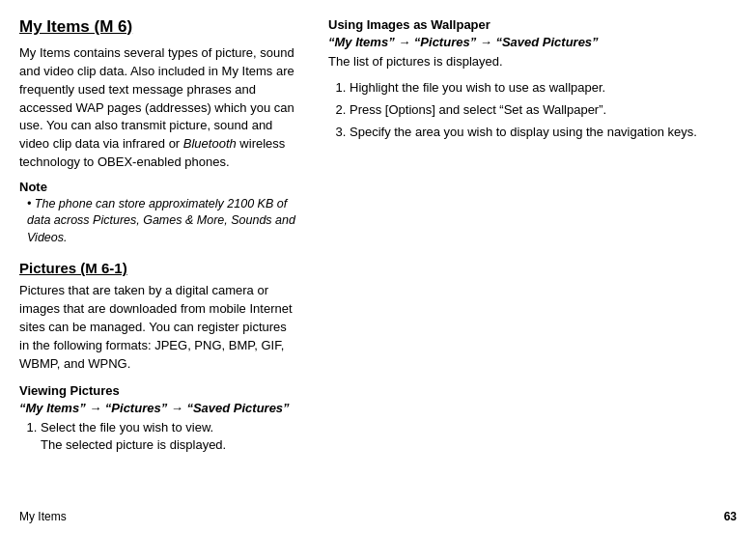  Describe the element at coordinates (533, 62) in the screenshot. I see `wallpaper-nav-desc: The list of pictures is displayed.` at that location.